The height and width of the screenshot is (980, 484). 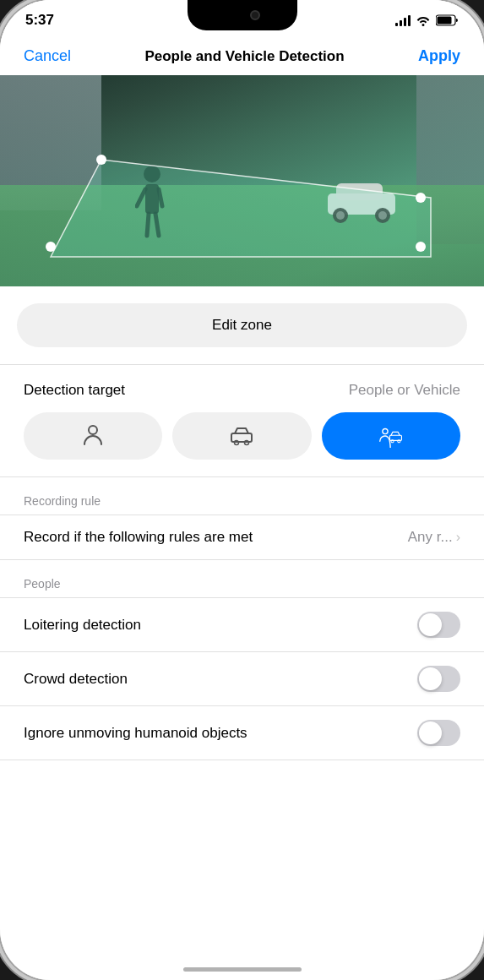 I want to click on loitering-detection-toggle, so click(x=439, y=625).